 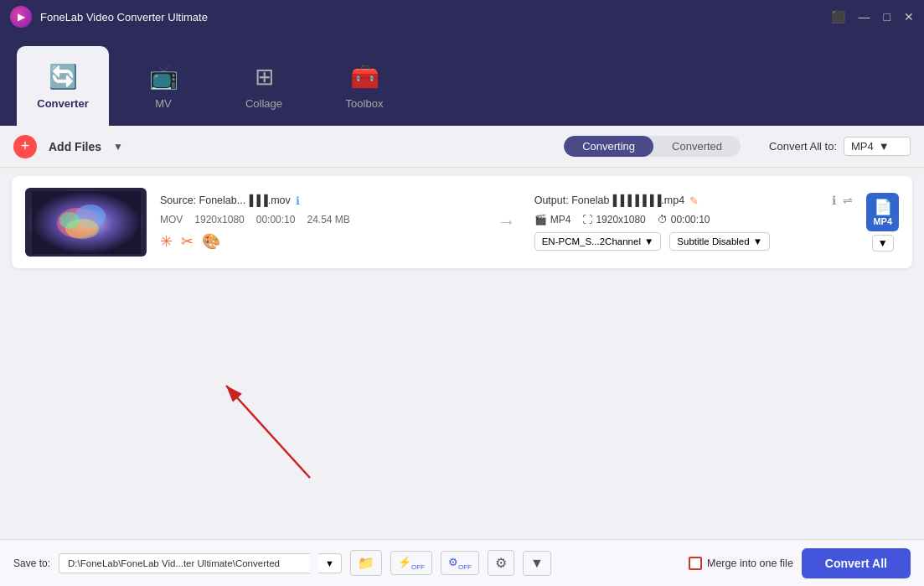 What do you see at coordinates (541, 220) in the screenshot?
I see `output-format-icon: 🎬` at bounding box center [541, 220].